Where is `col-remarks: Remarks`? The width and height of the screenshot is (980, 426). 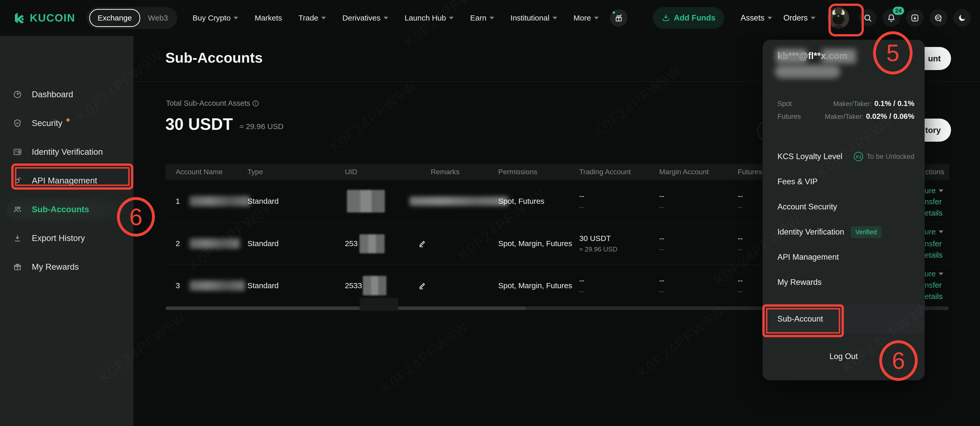 col-remarks: Remarks is located at coordinates (445, 172).